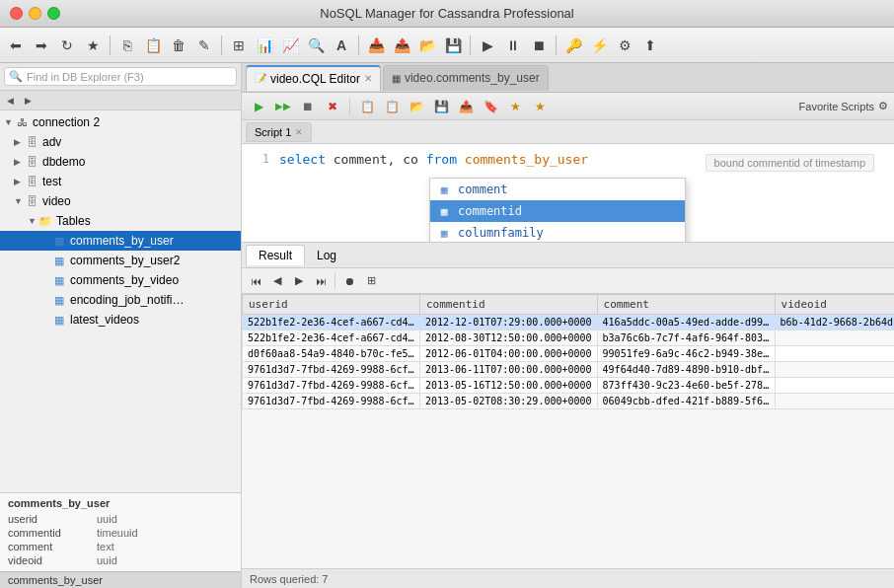  Describe the element at coordinates (513, 45) in the screenshot. I see `toolbar-stop: ⏸` at that location.